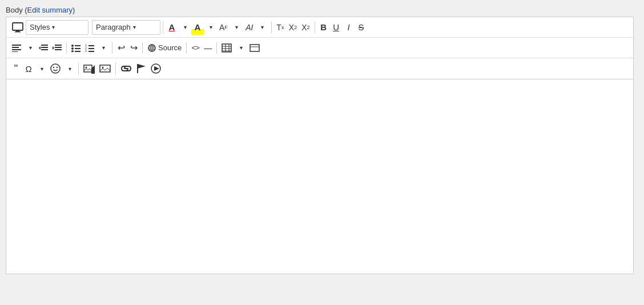 The image size is (644, 305). I want to click on underline-label: U, so click(336, 27).